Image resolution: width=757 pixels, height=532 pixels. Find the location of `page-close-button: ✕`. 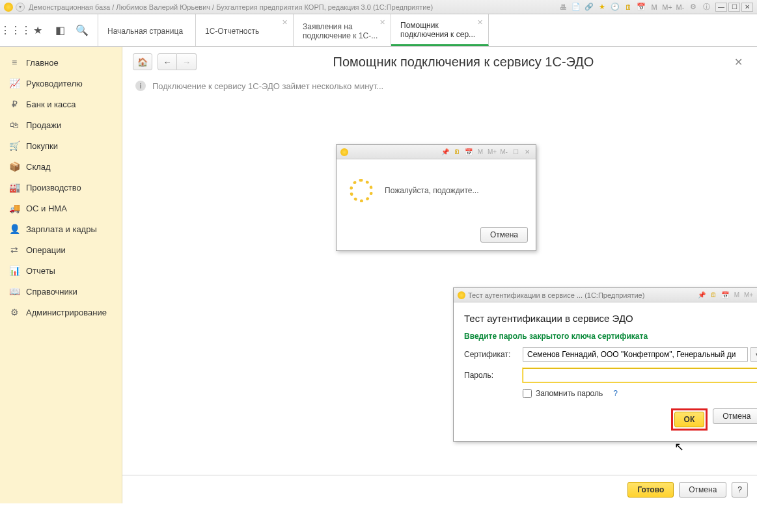

page-close-button: ✕ is located at coordinates (738, 62).